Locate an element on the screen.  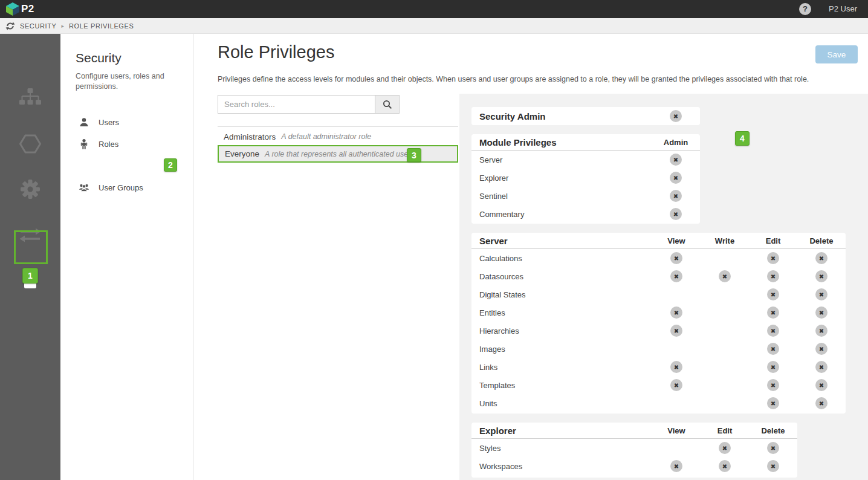
nav-item-hexagon is located at coordinates (30, 144).